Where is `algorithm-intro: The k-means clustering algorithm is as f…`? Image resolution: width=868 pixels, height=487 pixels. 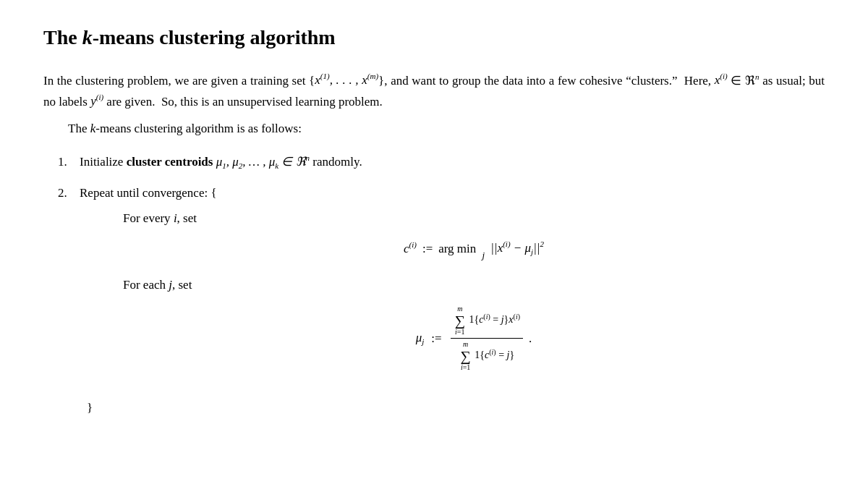 algorithm-intro: The k-means clustering algorithm is as f… is located at coordinates (434, 129).